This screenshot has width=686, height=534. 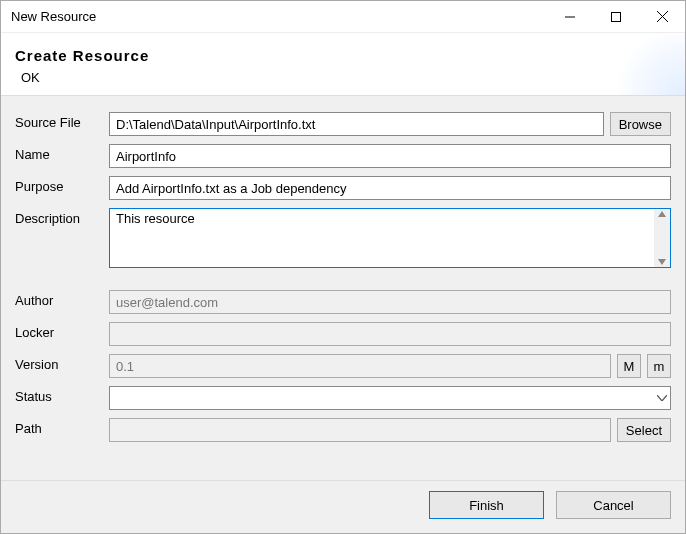 I want to click on row-source-file: Source File Browse, so click(x=343, y=124).